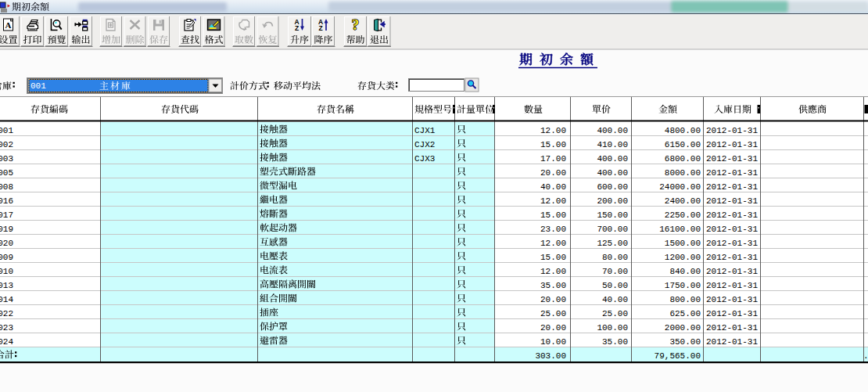  I want to click on svg-text: 350.00, so click(685, 342).